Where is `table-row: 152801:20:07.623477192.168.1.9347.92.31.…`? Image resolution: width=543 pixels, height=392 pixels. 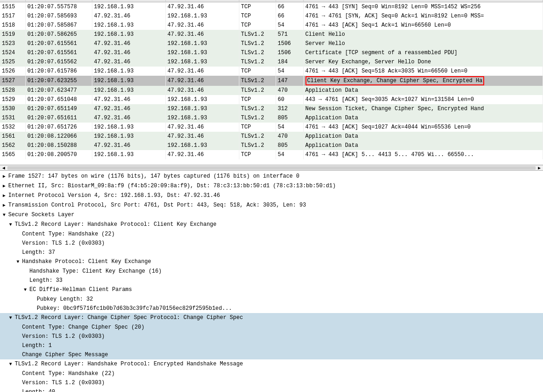
table-row: 152801:20:07.623477192.168.1.9347.92.31.… is located at coordinates (272, 90).